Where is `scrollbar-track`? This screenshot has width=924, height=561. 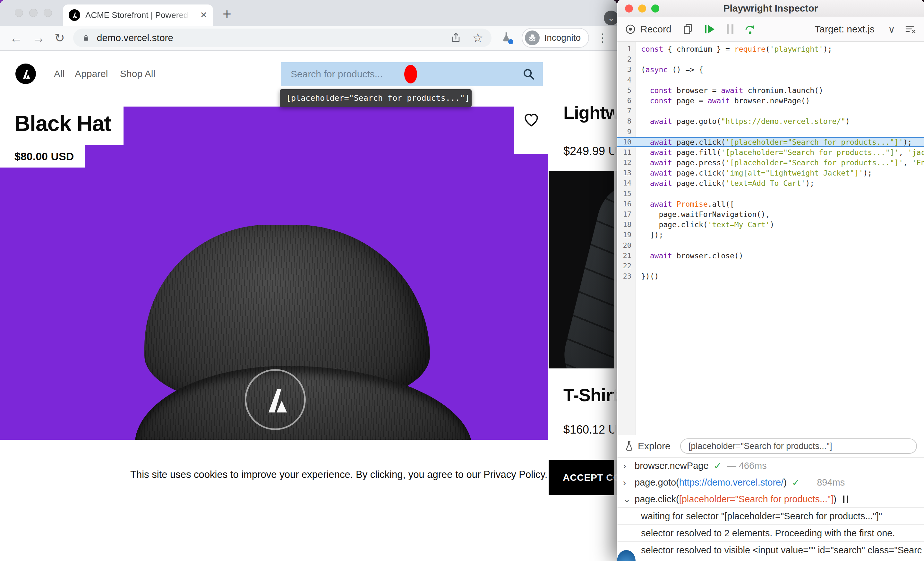
scrollbar-track is located at coordinates (615, 306).